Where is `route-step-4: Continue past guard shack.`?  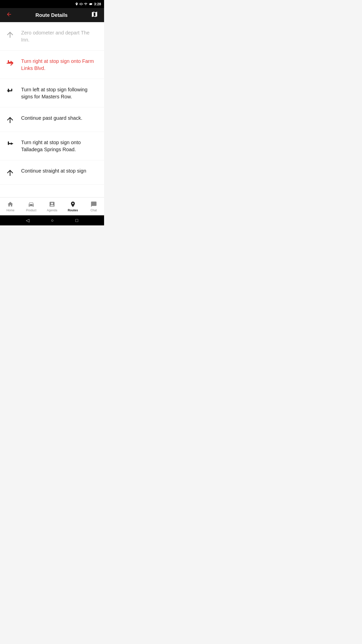 route-step-4: Continue past guard shack. is located at coordinates (52, 120).